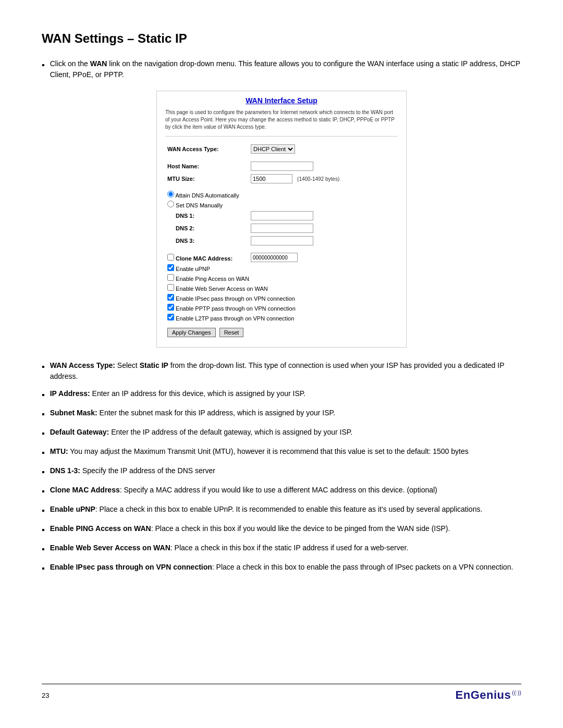 The image size is (563, 728). What do you see at coordinates (282, 298) in the screenshot?
I see `enable-ipsec-row: Enable IPsec pass through on VPN connect…` at bounding box center [282, 298].